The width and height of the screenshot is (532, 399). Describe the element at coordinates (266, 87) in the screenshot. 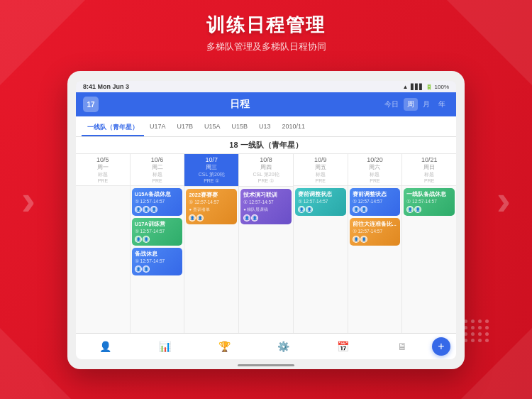

I see `status-bar: 8:41 Mon Jun 3 ▲ ▋▋▋ 🔋 100%` at that location.